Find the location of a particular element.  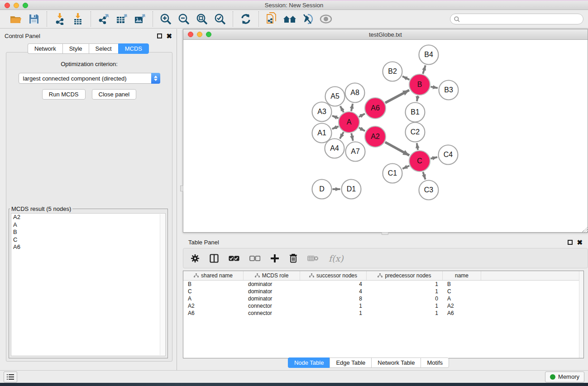

float-table-panel-icon is located at coordinates (570, 243).